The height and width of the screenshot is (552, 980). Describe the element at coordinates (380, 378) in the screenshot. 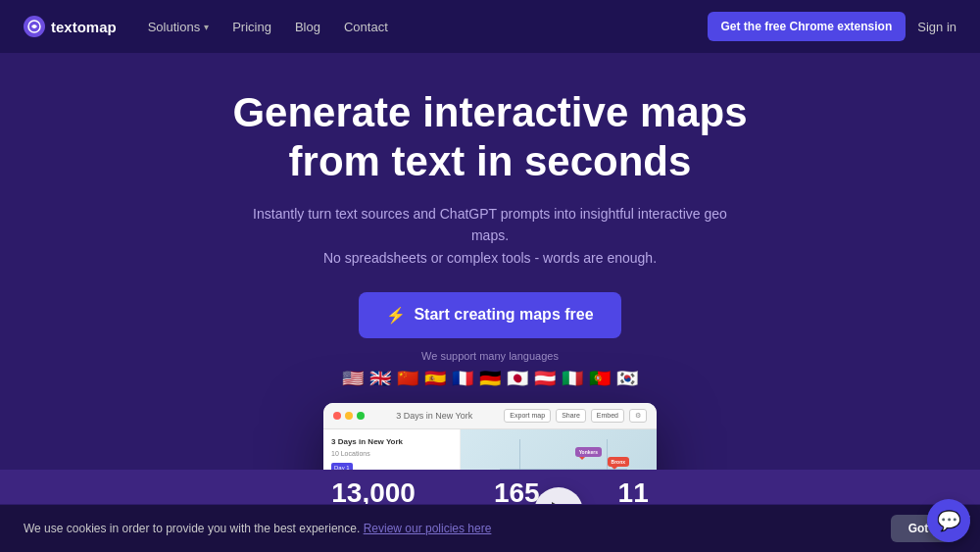

I see `flag-gb: 🇬🇧` at that location.